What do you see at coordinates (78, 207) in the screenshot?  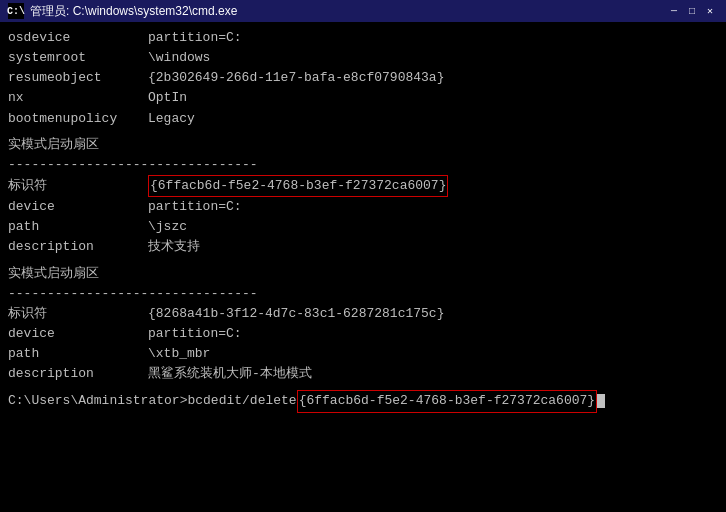 I see `section1-device-label: device` at bounding box center [78, 207].